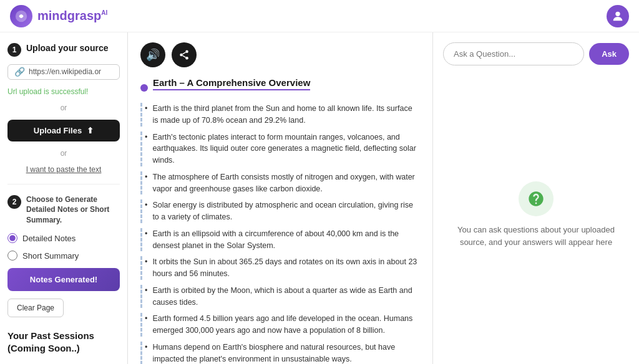 The image size is (639, 364). I want to click on share-icon, so click(184, 55).